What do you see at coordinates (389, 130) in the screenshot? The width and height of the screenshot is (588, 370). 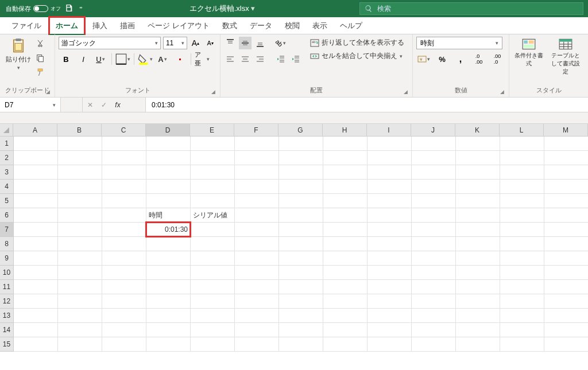 I see `col-header-I: I` at bounding box center [389, 130].